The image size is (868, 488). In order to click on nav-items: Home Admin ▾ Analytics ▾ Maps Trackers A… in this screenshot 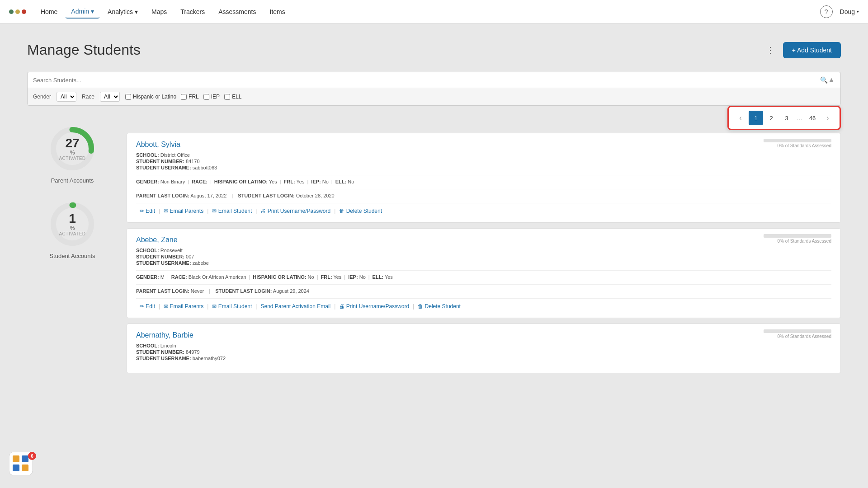, I will do `click(428, 12)`.